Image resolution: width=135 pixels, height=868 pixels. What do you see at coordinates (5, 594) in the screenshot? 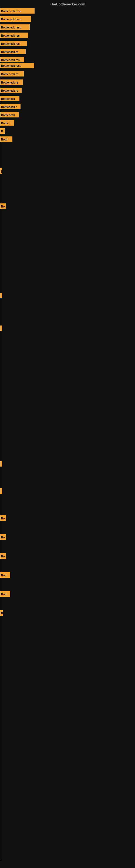
I see `bar-item-27: Bott` at bounding box center [5, 594].